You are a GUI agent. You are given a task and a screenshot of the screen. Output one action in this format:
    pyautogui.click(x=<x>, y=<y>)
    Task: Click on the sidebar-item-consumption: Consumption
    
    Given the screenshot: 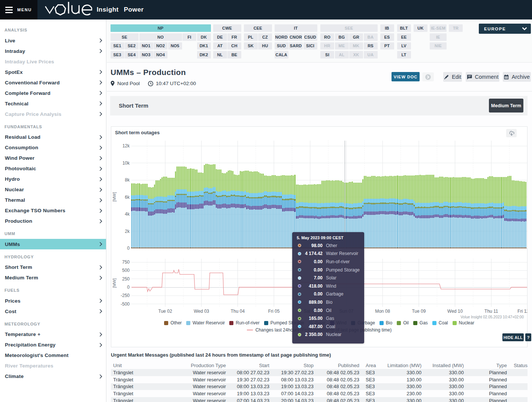 What is the action you would take?
    pyautogui.click(x=53, y=148)
    